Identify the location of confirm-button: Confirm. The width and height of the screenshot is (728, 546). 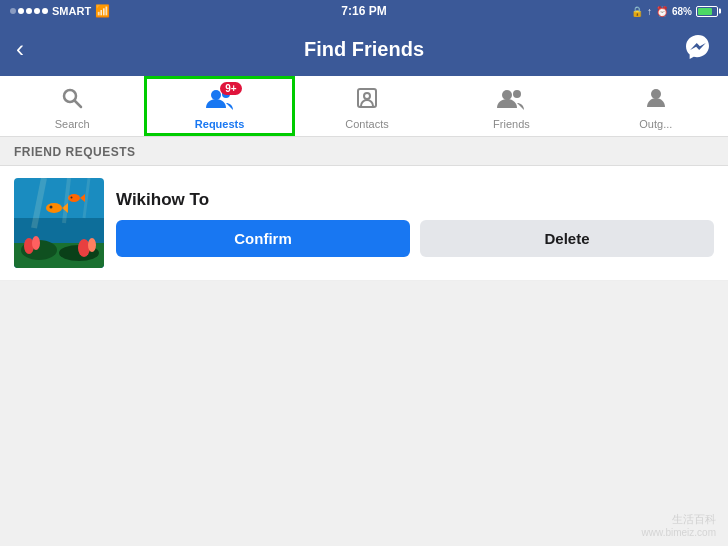
(263, 238).